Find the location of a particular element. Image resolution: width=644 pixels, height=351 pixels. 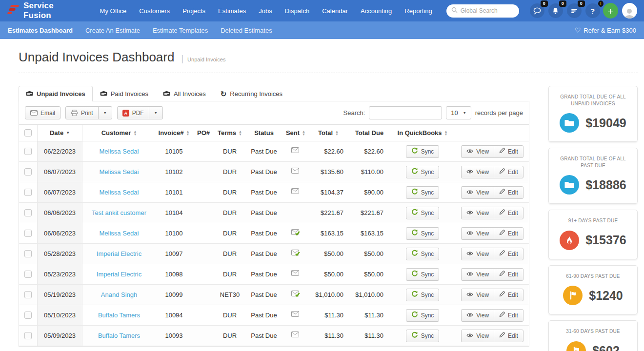

filter-menu-icon: 0 is located at coordinates (574, 11).